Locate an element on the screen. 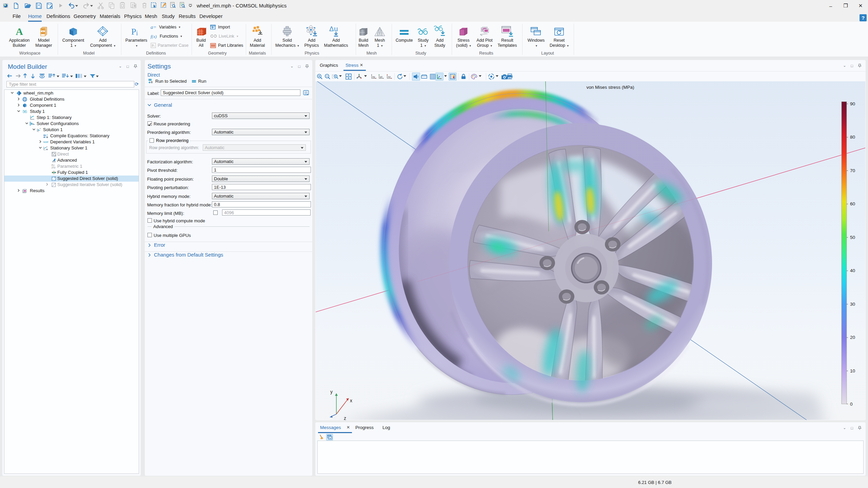 This screenshot has width=868, height=488. svg-text: z is located at coordinates (345, 418).